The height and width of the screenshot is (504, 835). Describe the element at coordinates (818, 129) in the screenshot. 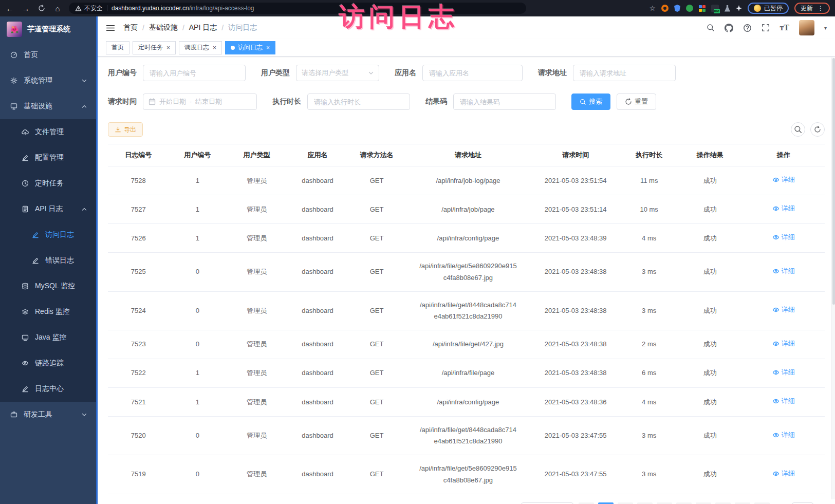

I see `refresh-table-button` at that location.